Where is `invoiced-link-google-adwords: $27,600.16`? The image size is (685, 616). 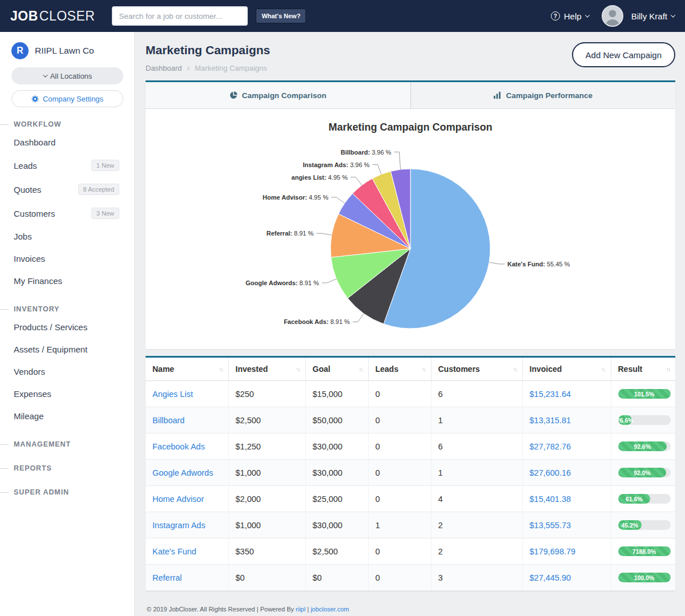
invoiced-link-google-adwords: $27,600.16 is located at coordinates (550, 473).